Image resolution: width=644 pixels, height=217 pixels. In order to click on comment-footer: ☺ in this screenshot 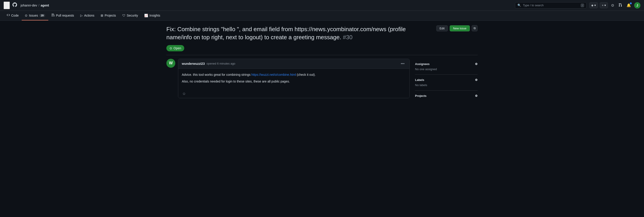, I will do `click(294, 94)`.